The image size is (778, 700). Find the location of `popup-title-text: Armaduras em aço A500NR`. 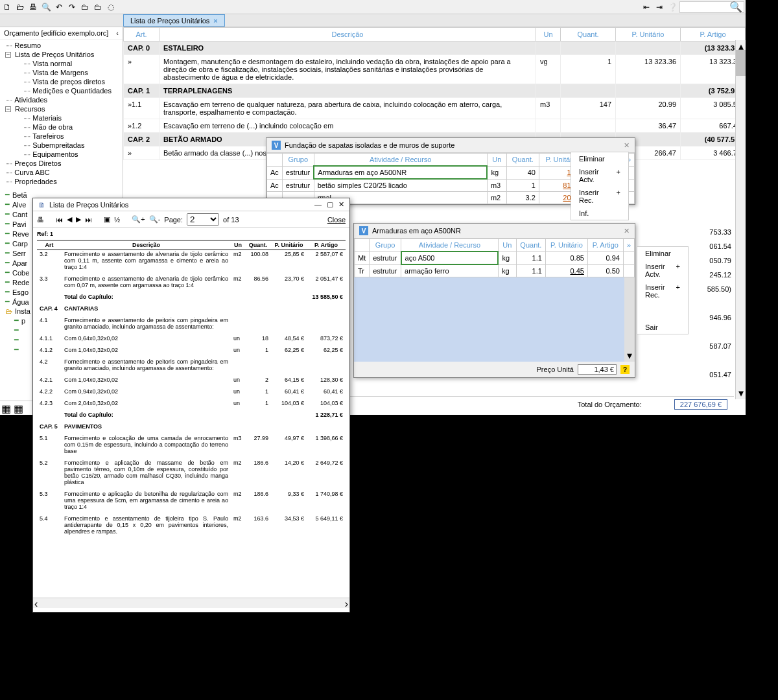

popup-title-text: Armaduras em aço A500NR is located at coordinates (416, 231).